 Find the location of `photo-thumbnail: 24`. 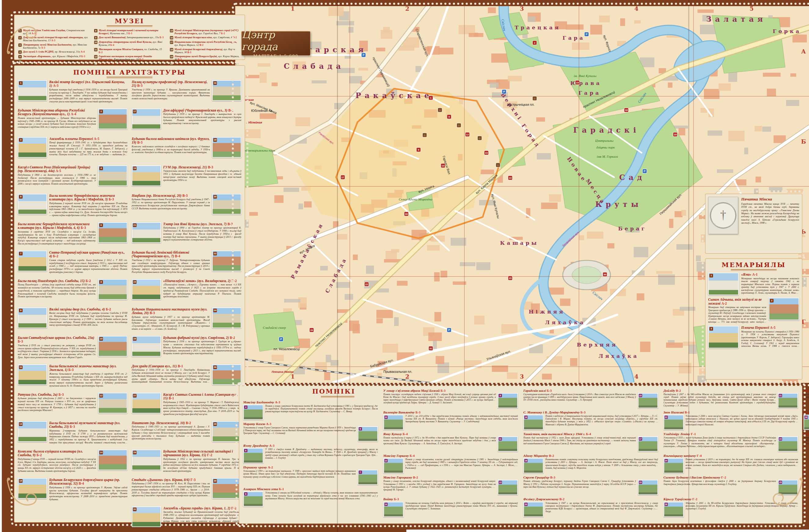

photo-thumbnail: 24 is located at coordinates (674, 466).